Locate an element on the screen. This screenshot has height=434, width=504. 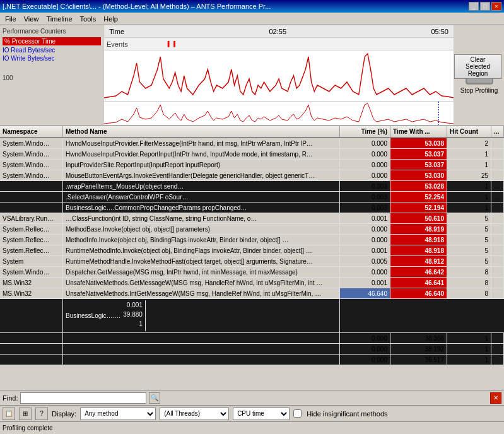
cell-method: HwndMouseInputProvider.FilterMessage(Int… is located at coordinates (202, 143).